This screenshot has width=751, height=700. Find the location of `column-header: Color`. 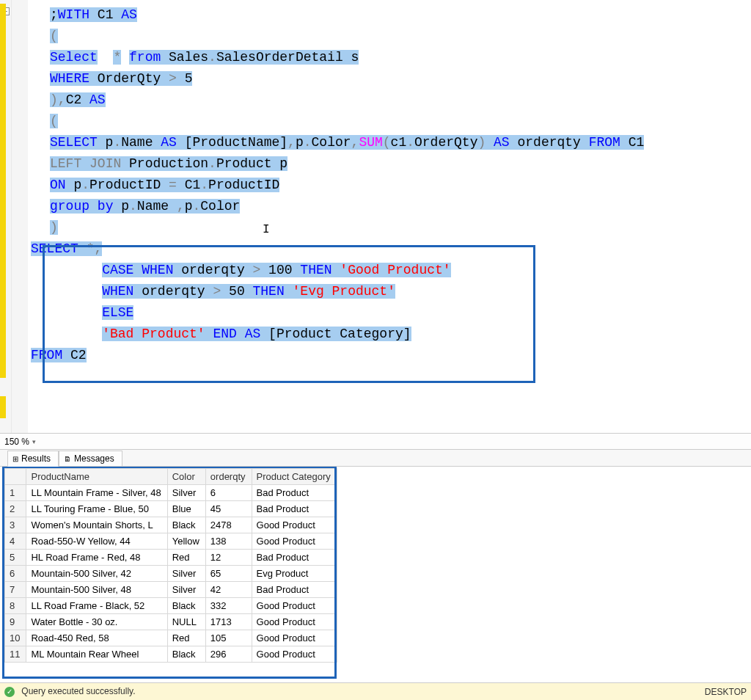

column-header: Color is located at coordinates (186, 477).